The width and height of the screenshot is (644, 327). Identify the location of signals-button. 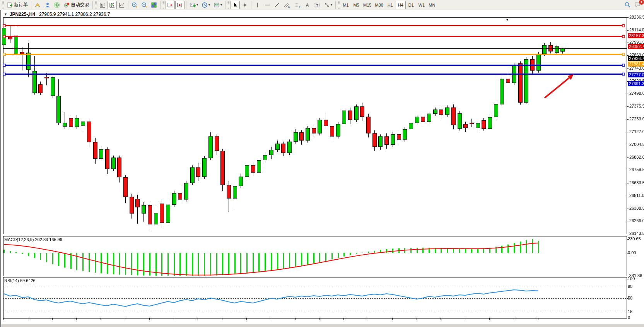
(57, 5).